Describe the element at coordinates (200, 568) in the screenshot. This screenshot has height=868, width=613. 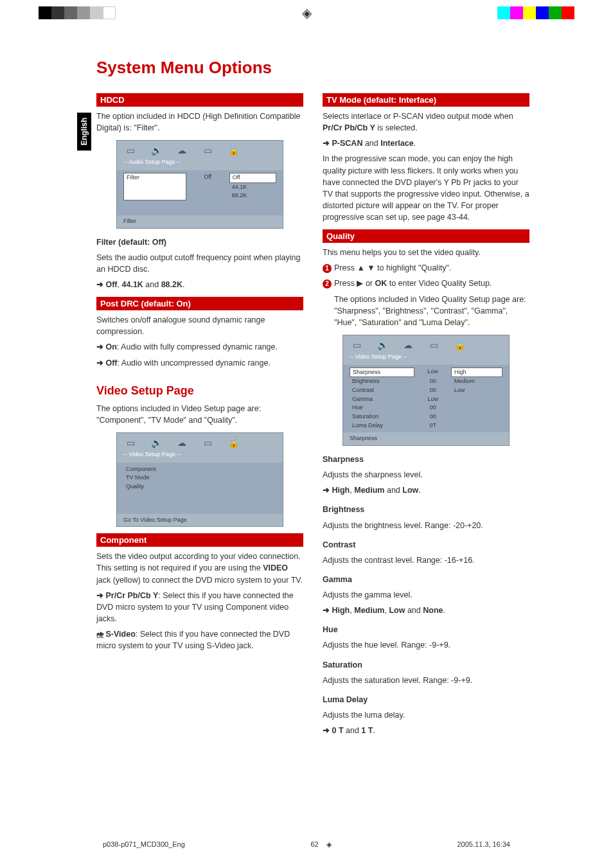
I see `component-body: Sets the video output according to your …` at that location.